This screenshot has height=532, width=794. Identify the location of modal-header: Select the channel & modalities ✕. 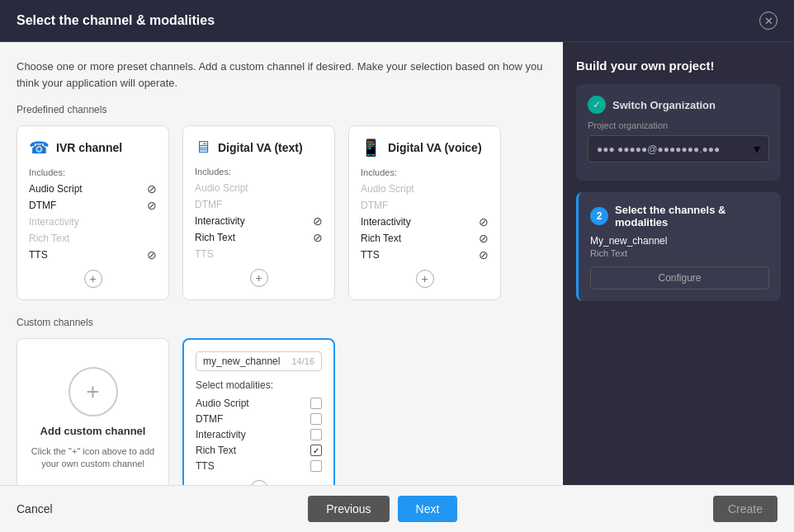
(397, 21).